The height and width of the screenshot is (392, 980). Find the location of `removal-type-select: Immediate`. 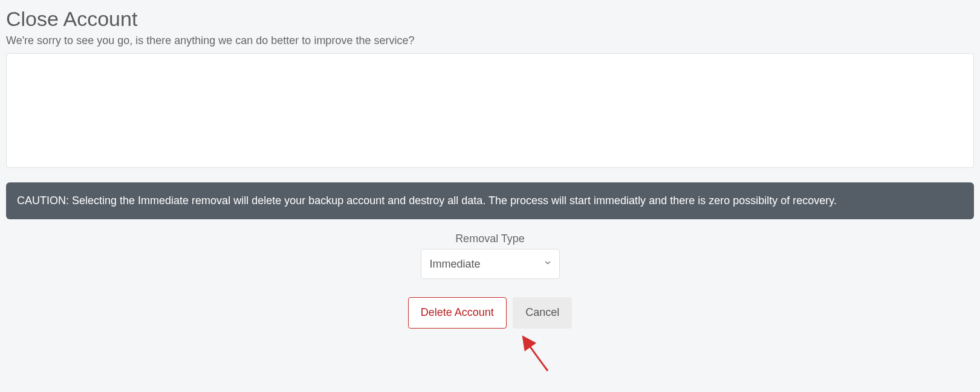

removal-type-select: Immediate is located at coordinates (490, 264).